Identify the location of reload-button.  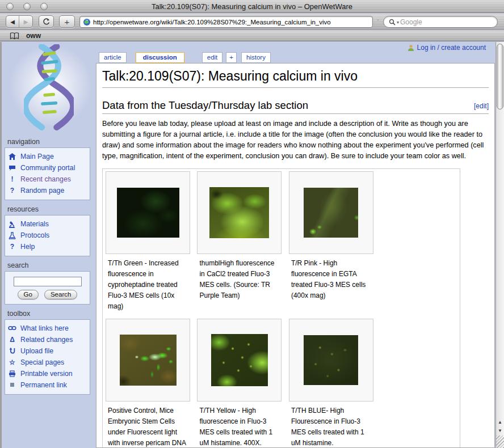
(47, 22).